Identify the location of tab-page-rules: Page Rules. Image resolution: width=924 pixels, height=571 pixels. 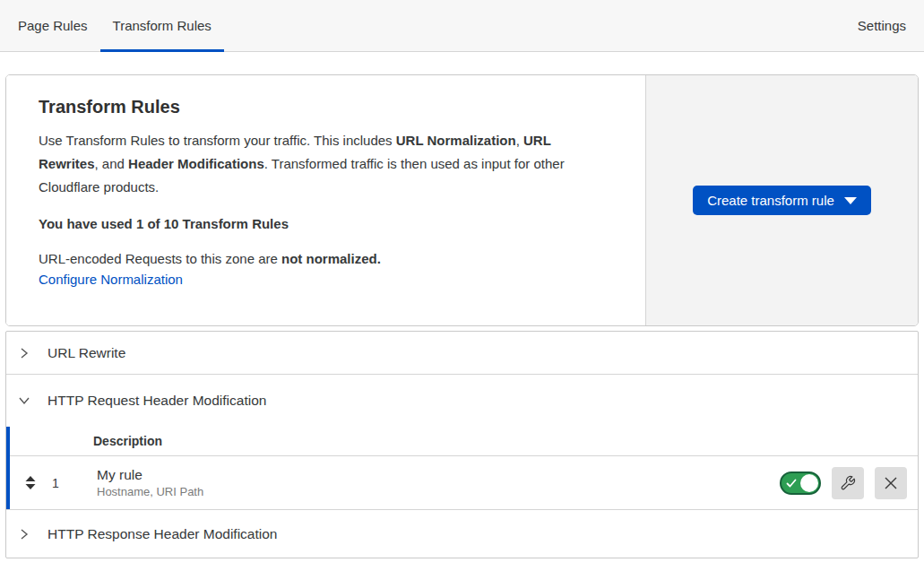
(53, 25).